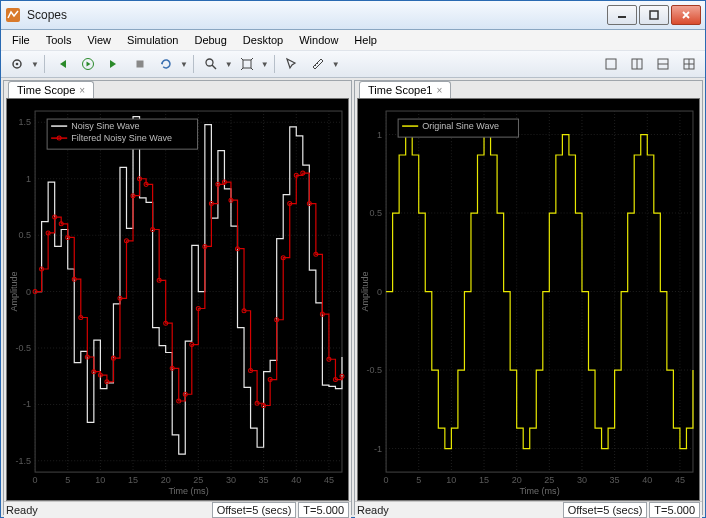 This screenshot has width=706, height=518. I want to click on svg-text: Filtered Noisy Sine Wave, so click(122, 138).